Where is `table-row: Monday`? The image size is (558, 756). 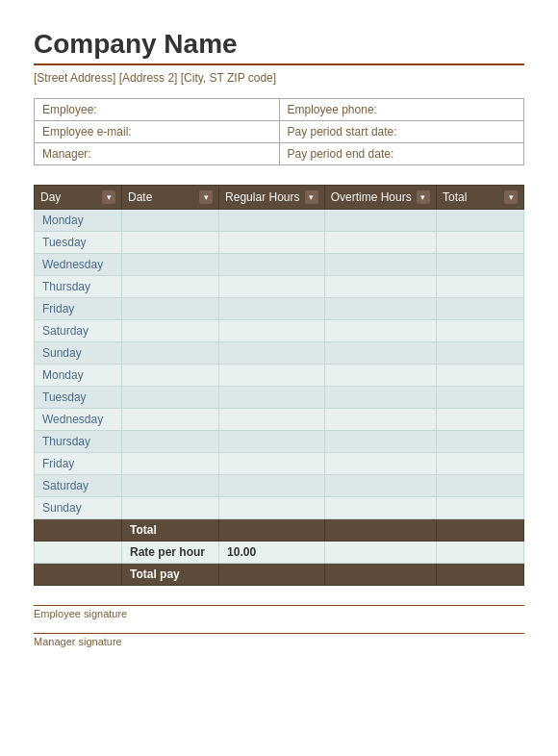 table-row: Monday is located at coordinates (279, 375).